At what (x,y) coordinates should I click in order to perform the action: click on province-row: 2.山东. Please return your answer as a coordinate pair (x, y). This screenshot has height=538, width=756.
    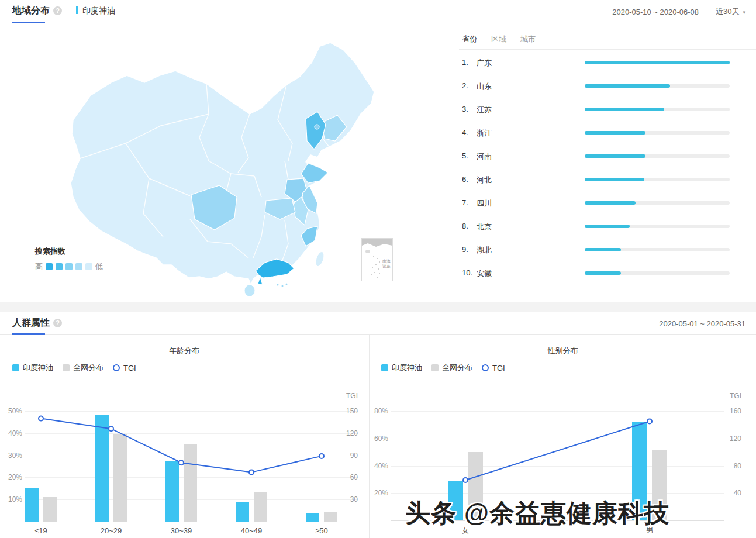
    Looking at the image, I should click on (607, 86).